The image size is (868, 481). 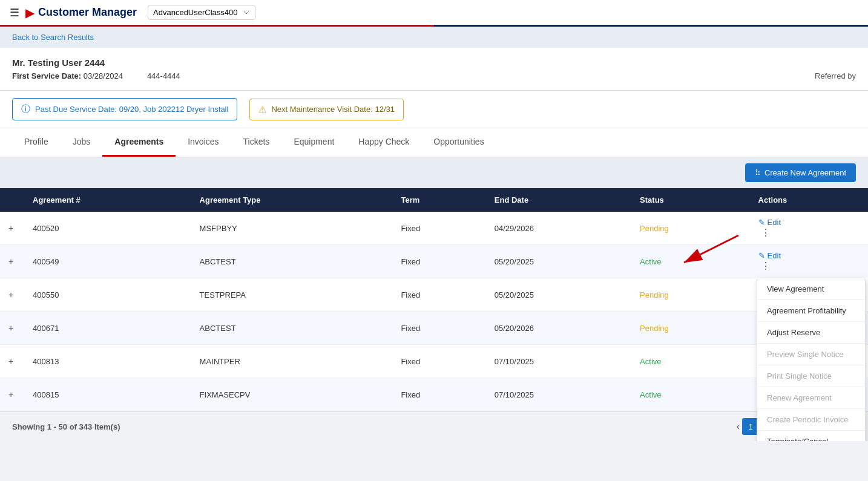 What do you see at coordinates (47, 76) in the screenshot?
I see `first-service-label: First Service Date:` at bounding box center [47, 76].